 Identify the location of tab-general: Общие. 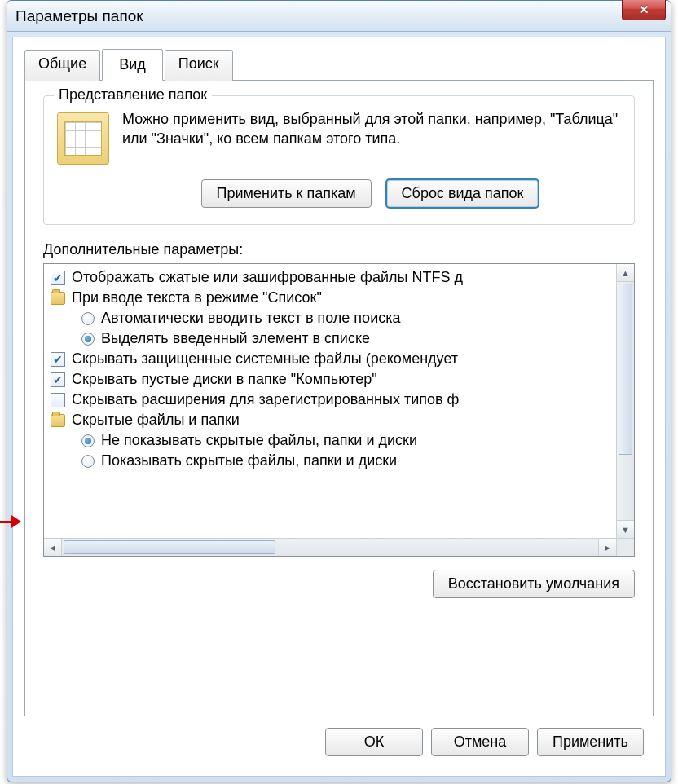
(62, 65).